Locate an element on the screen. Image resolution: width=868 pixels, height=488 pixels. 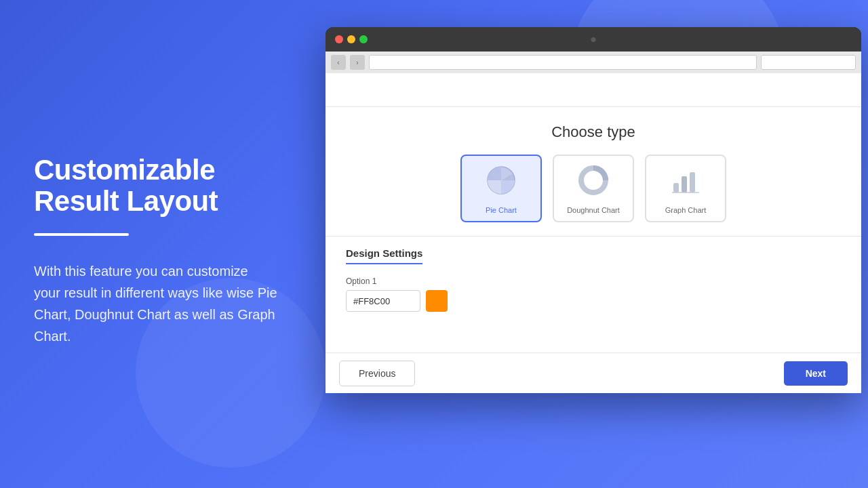
search-bar is located at coordinates (808, 62).